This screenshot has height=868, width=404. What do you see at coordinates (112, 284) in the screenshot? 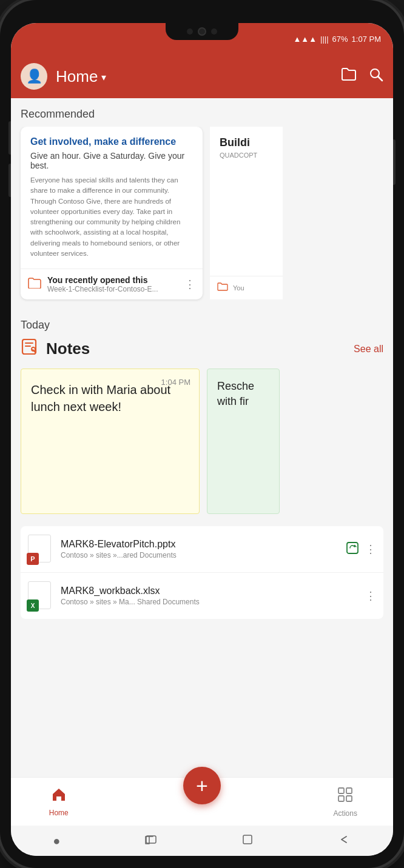
I see `rec-card-footer: You recently opened this Week-1-Checklis…` at bounding box center [112, 284].